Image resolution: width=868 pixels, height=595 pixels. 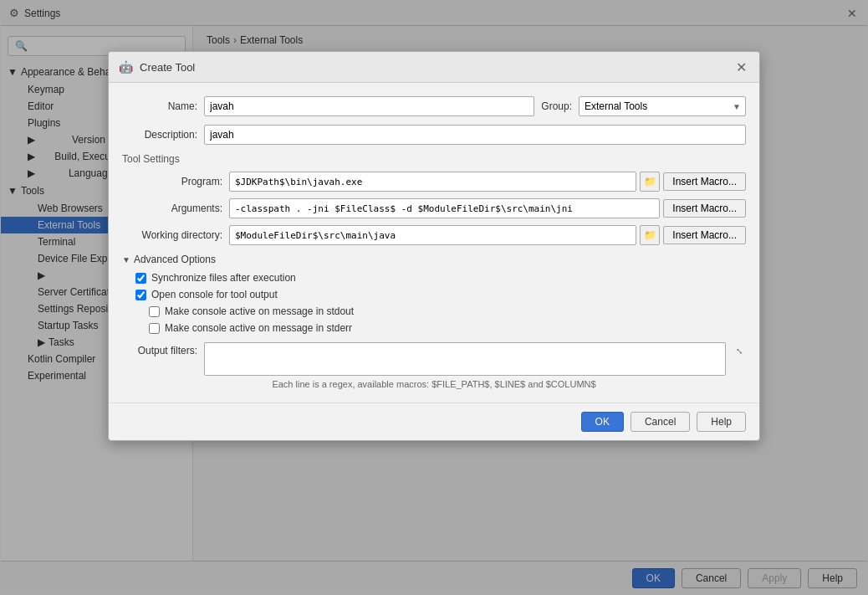 What do you see at coordinates (434, 182) in the screenshot?
I see `program-row: Program: 📁 Insert Macro...` at bounding box center [434, 182].